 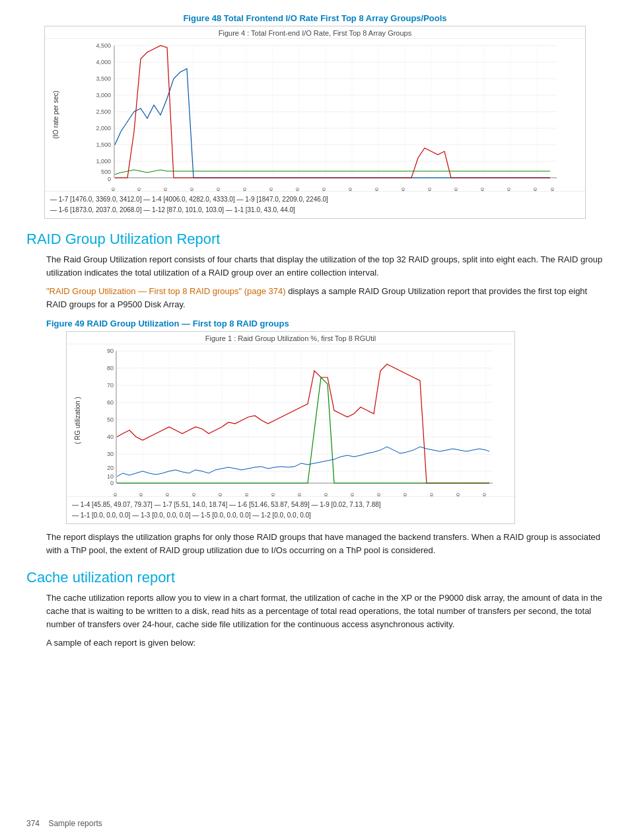 I want to click on svg-text: 11/16 12:00, so click(x=353, y=494).